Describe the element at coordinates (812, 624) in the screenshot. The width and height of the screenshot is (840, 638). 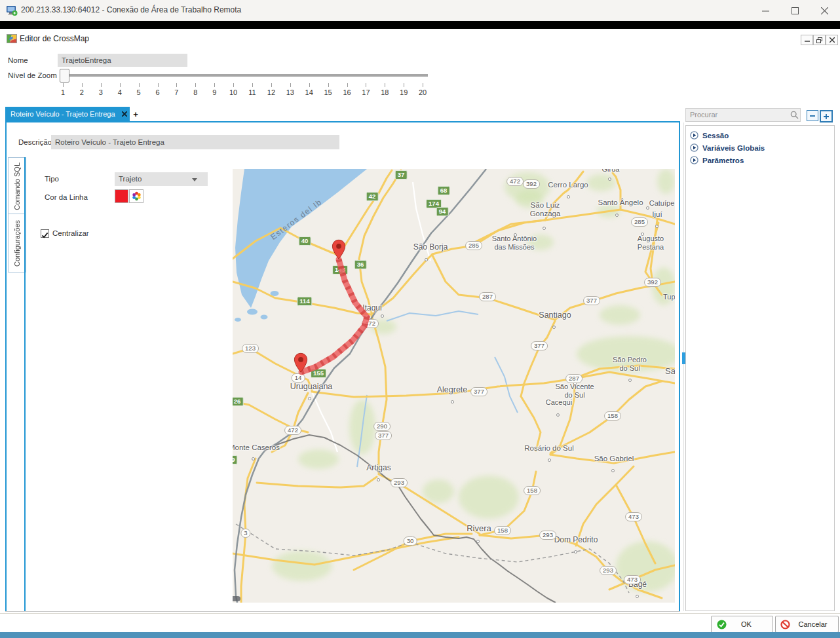
I see `cancel-label: Cancelar` at that location.